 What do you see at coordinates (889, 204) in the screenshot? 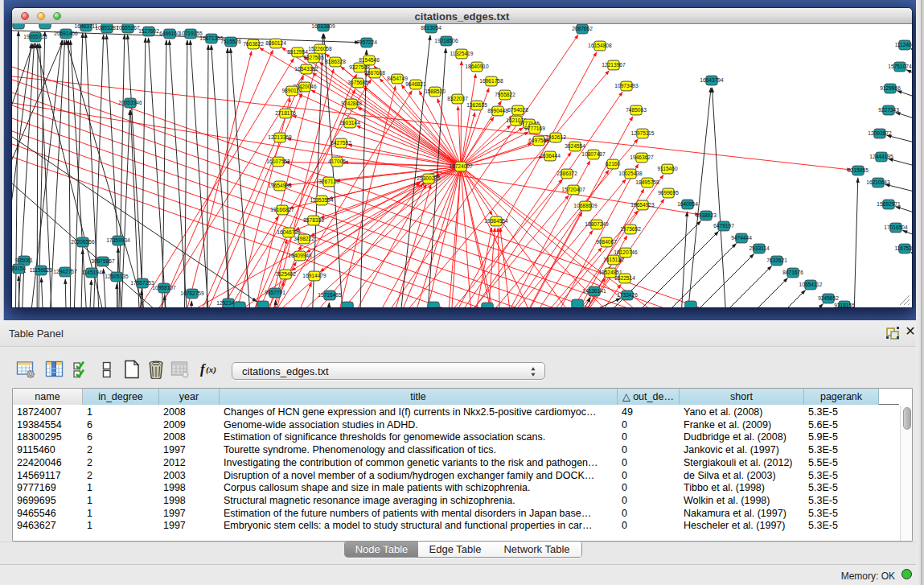
I see `graph-node: 15692971` at bounding box center [889, 204].